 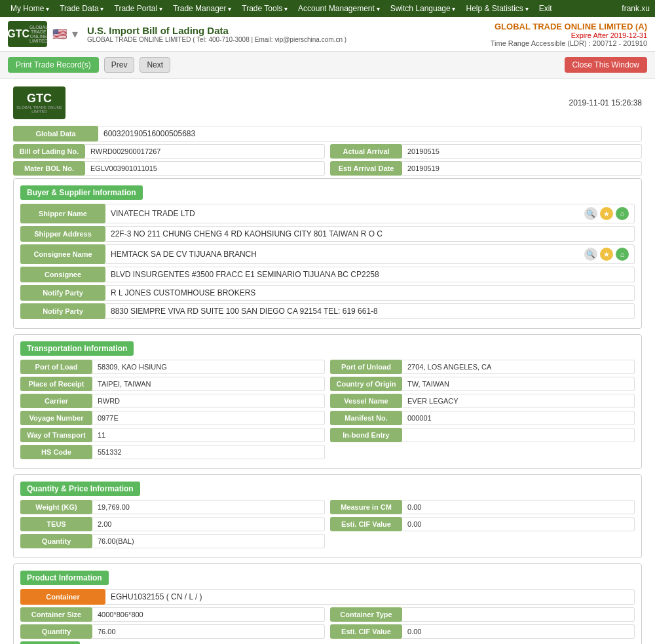 I want to click on country-origin-label: Country of Origin, so click(x=366, y=384).